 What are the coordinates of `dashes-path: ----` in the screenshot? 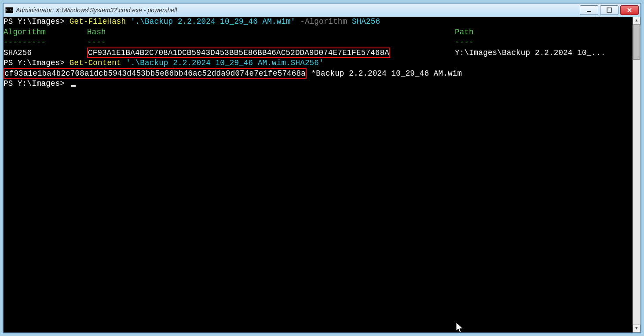 It's located at (465, 42).